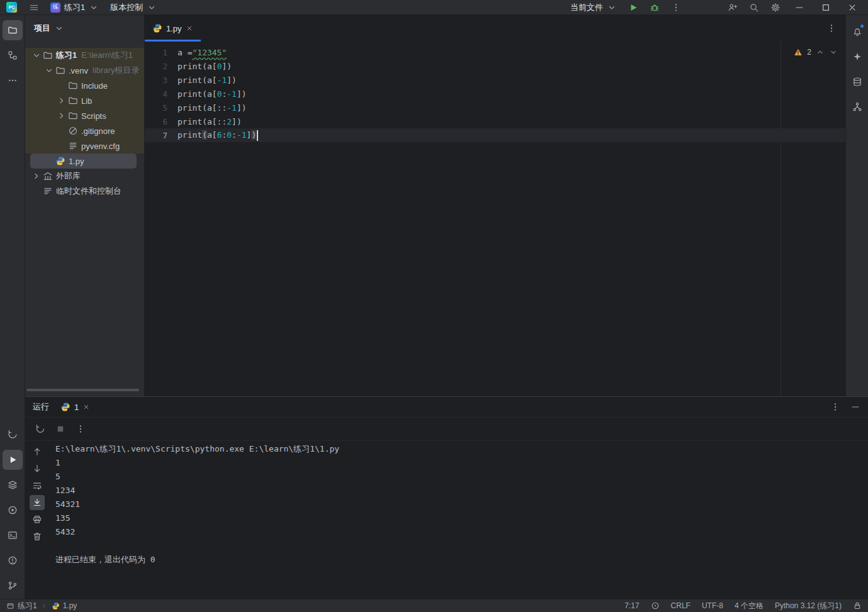  What do you see at coordinates (13, 55) in the screenshot?
I see `structure-icon` at bounding box center [13, 55].